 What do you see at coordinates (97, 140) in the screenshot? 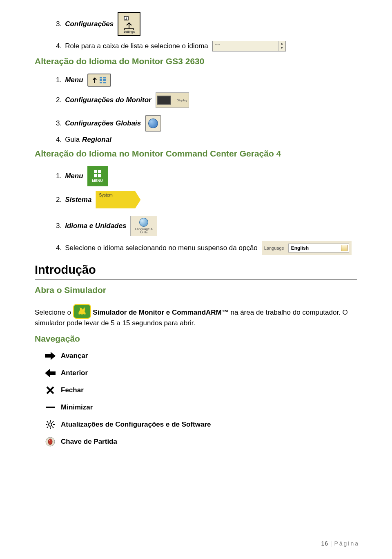
I see `list-label: Regional` at bounding box center [97, 140].